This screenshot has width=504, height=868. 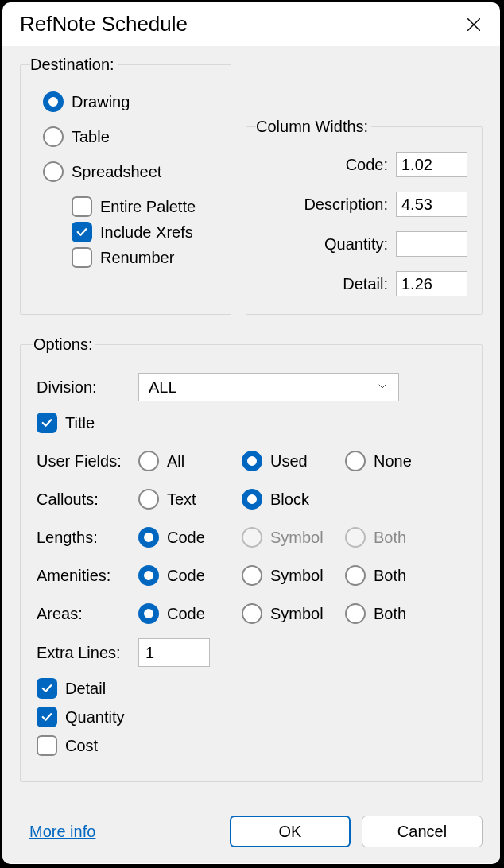 What do you see at coordinates (432, 284) in the screenshot?
I see `detail-width-input` at bounding box center [432, 284].